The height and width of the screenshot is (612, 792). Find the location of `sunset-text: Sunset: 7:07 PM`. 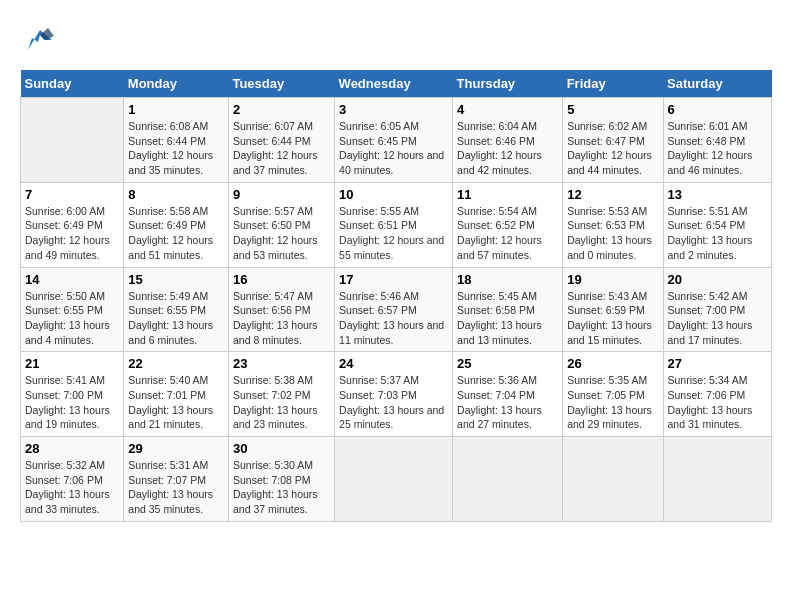

sunset-text: Sunset: 7:07 PM is located at coordinates (167, 480).